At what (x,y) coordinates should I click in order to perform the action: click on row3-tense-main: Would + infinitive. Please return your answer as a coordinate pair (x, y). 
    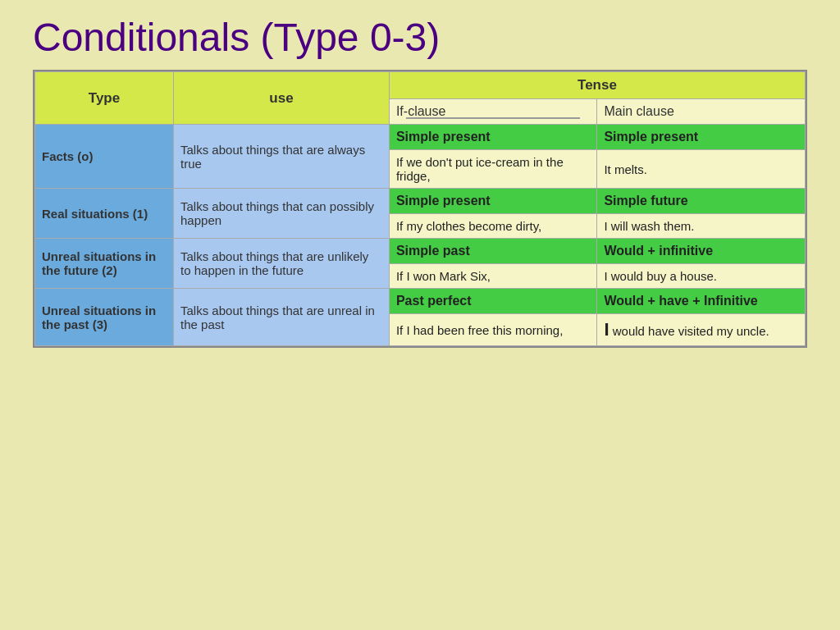
    Looking at the image, I should click on (701, 251).